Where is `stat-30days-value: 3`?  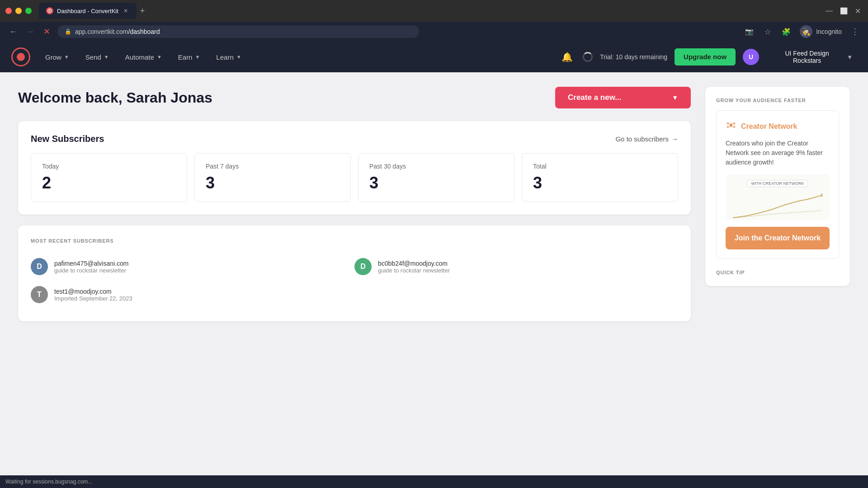
stat-30days-value: 3 is located at coordinates (436, 183).